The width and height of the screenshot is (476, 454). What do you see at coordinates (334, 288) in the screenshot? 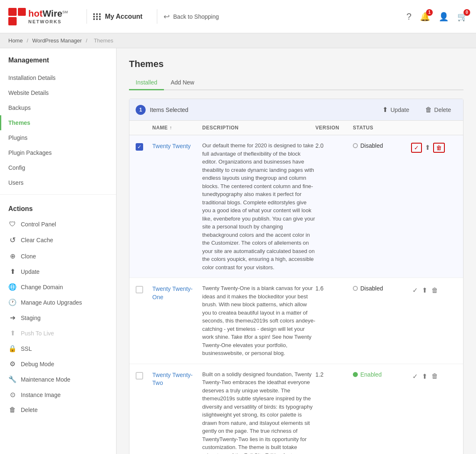
I see `row-2-version: 1.6` at bounding box center [334, 288].